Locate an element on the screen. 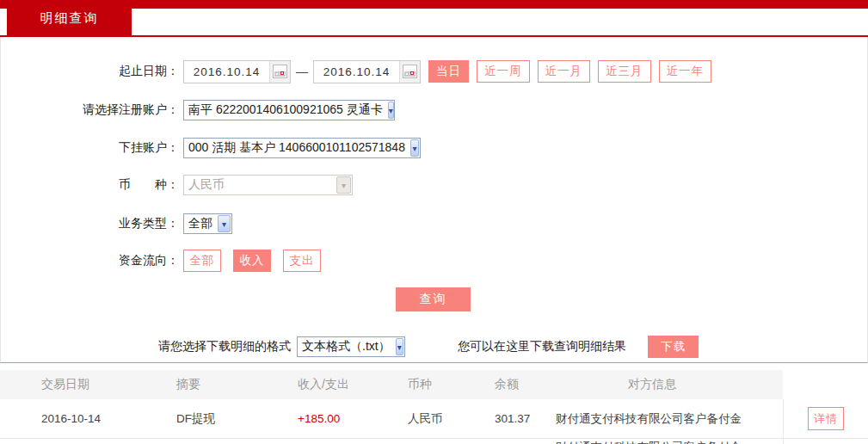  cell-summary: DF提现 is located at coordinates (222, 419).